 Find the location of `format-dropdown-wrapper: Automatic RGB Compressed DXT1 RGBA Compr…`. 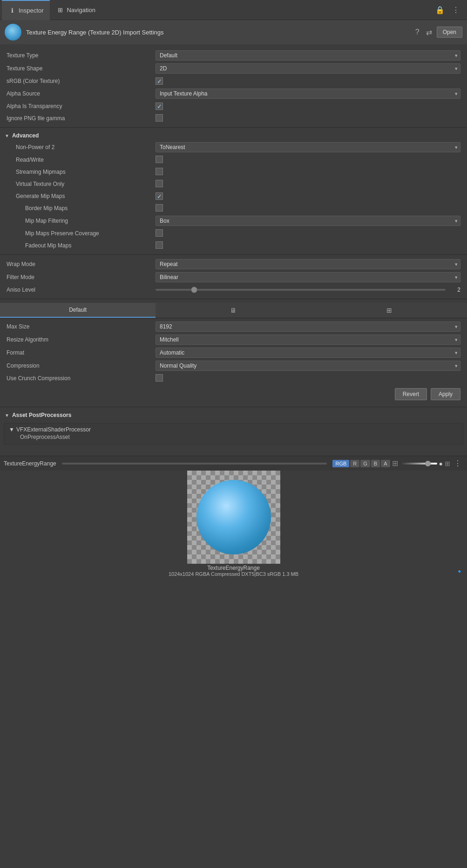

format-dropdown-wrapper: Automatic RGB Compressed DXT1 RGBA Compr… is located at coordinates (308, 353).